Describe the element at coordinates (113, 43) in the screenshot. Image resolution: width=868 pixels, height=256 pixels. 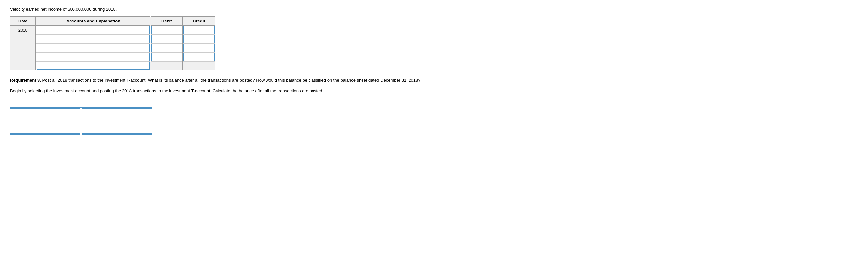
I see `journal-entry-table: Date Accounts and Explanation Debit Cred…` at that location.